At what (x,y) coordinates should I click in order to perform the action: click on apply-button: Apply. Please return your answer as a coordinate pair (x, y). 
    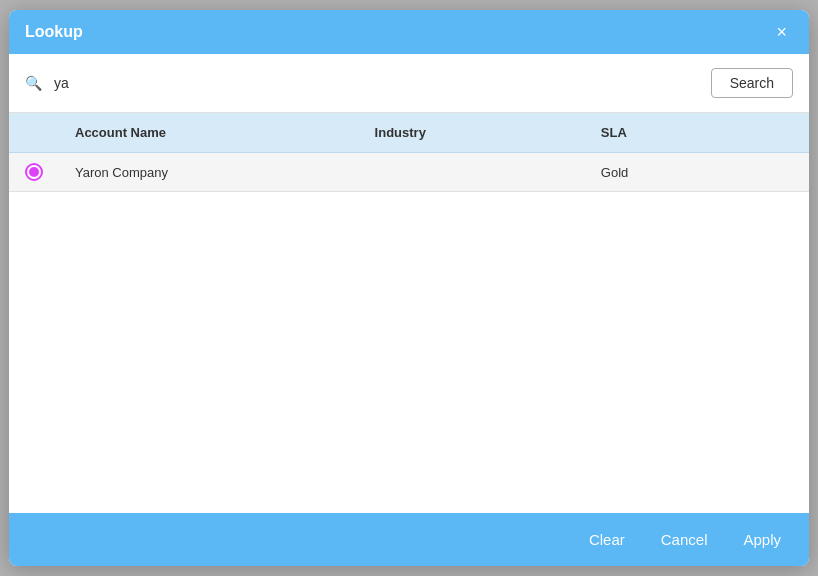
    Looking at the image, I should click on (762, 540).